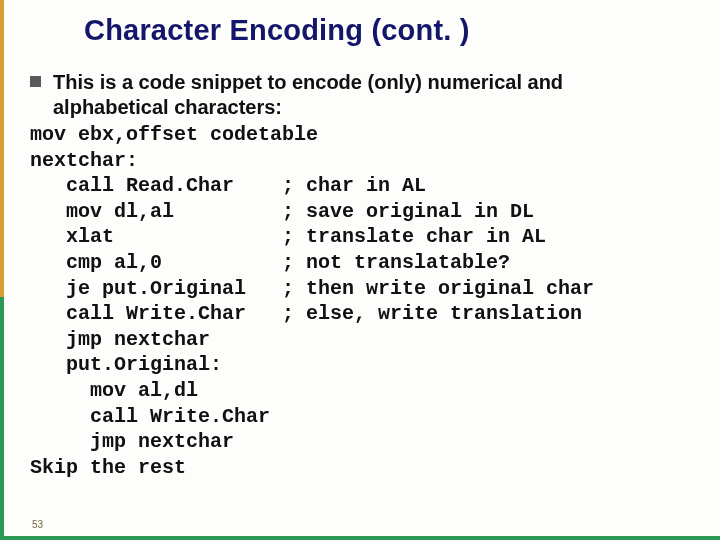 Image resolution: width=720 pixels, height=540 pixels. I want to click on bullet-text-line2: alphabetical characters:, so click(363, 108).